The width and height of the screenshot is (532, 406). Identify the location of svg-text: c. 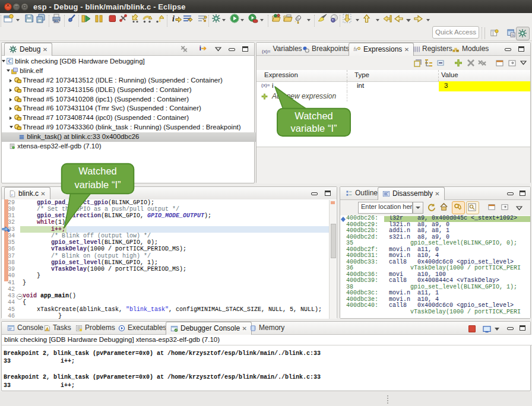
(12, 195).